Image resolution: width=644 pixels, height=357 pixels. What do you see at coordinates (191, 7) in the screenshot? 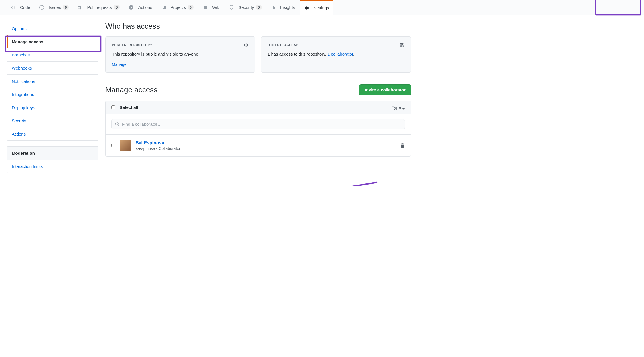
I see `projects-count: 0` at bounding box center [191, 7].